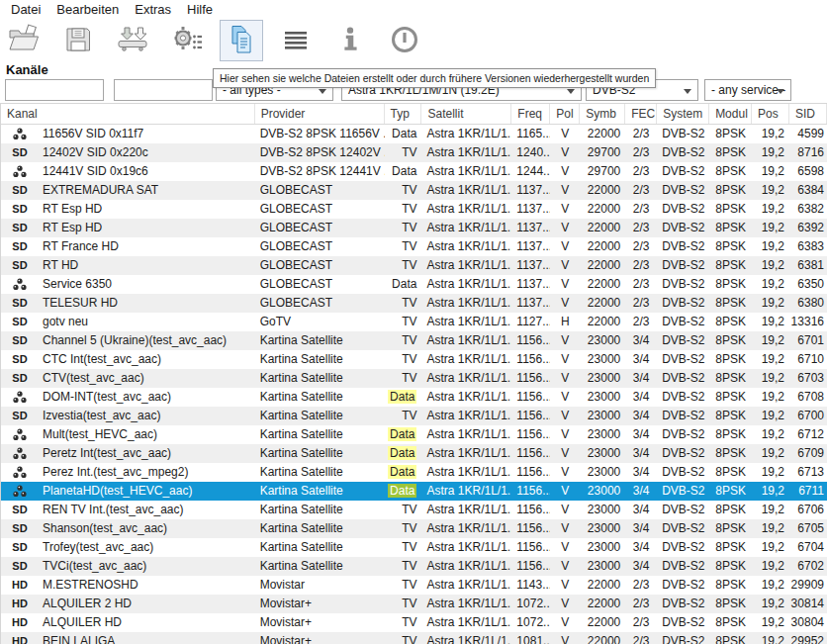 The height and width of the screenshot is (644, 827). What do you see at coordinates (414, 247) in the screenshot?
I see `table-row: SDRT France HDGLOBECASTTVAstra 1KR/1L/1.…` at bounding box center [414, 247].